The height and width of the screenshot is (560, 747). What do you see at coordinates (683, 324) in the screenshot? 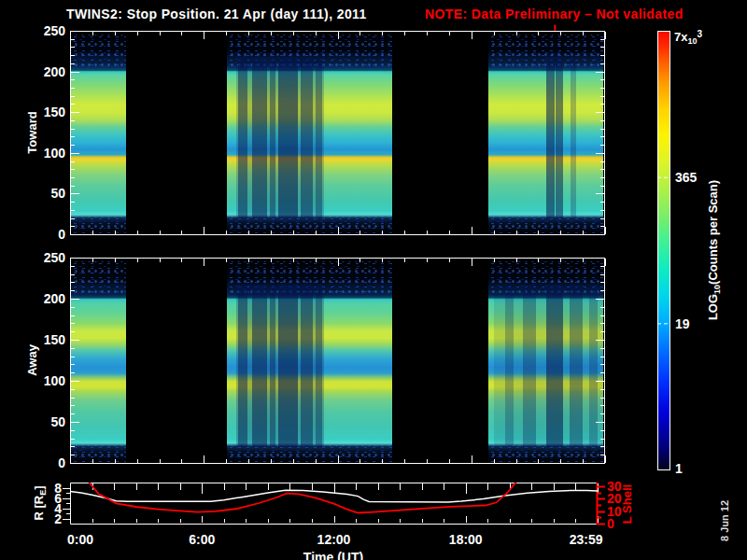
I see `colorbar-tick-19: 19` at bounding box center [683, 324].